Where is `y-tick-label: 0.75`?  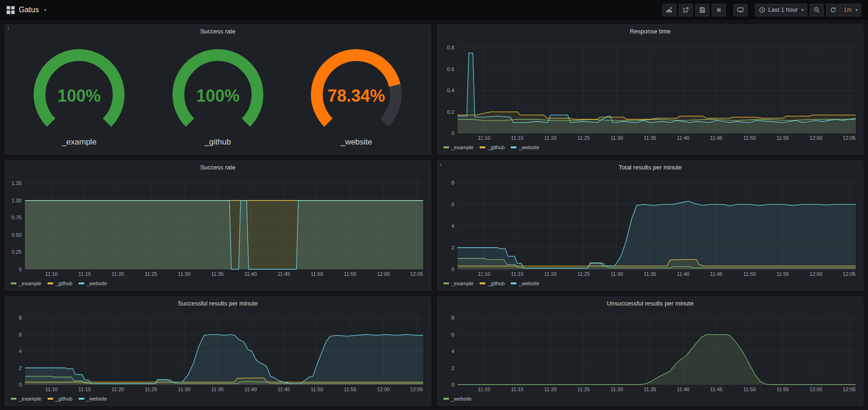 y-tick-label: 0.75 is located at coordinates (17, 217).